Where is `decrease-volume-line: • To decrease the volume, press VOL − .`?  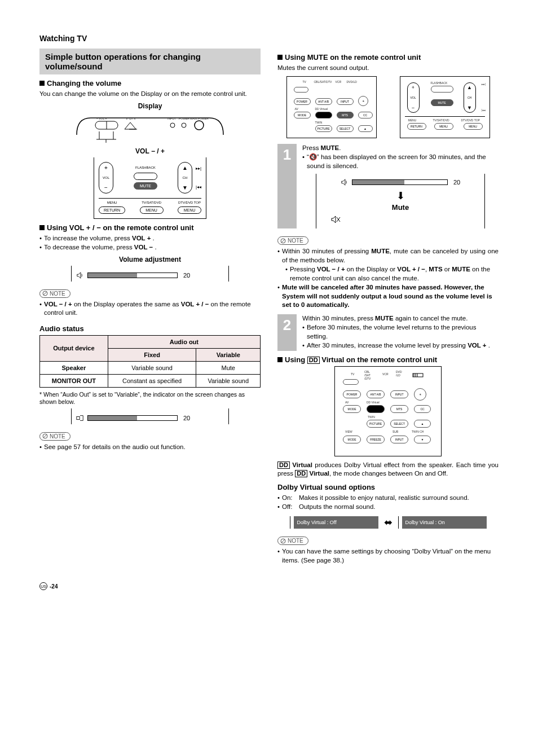
decrease-volume-line: • To decrease the volume, press VOL − . is located at coordinates (150, 248).